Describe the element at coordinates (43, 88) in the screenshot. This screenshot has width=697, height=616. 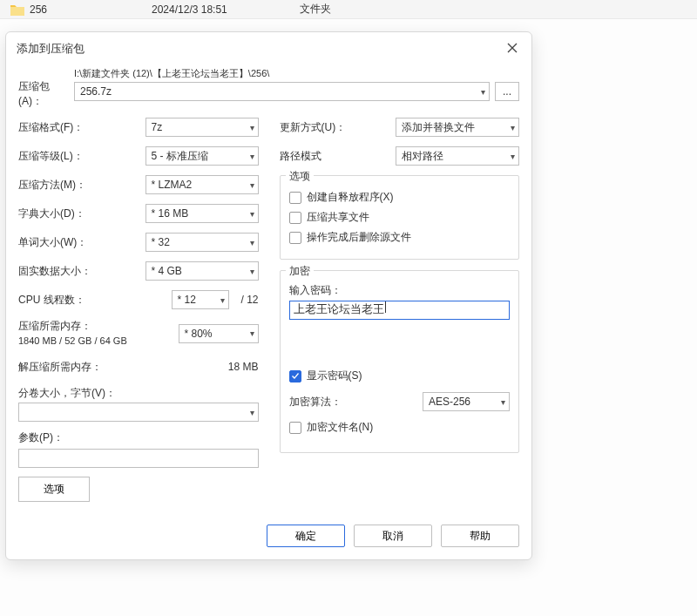
I see `archive-label: 压缩包(A)：` at that location.